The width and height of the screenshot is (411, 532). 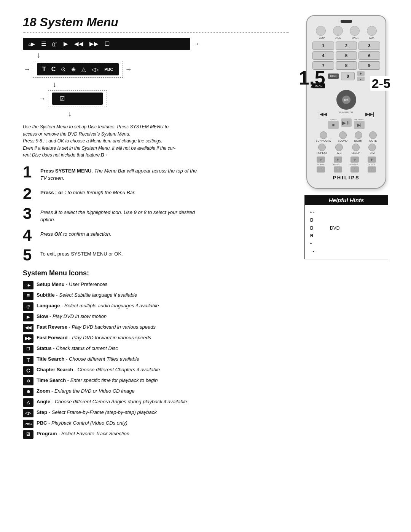 I want to click on btn-4: 4, so click(x=323, y=56).